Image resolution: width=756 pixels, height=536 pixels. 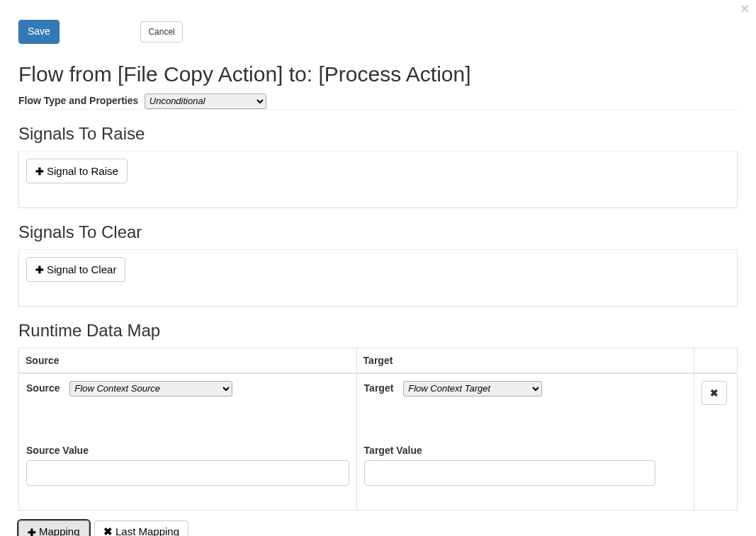 What do you see at coordinates (473, 389) in the screenshot?
I see `target-select: Flow Context Target` at bounding box center [473, 389].